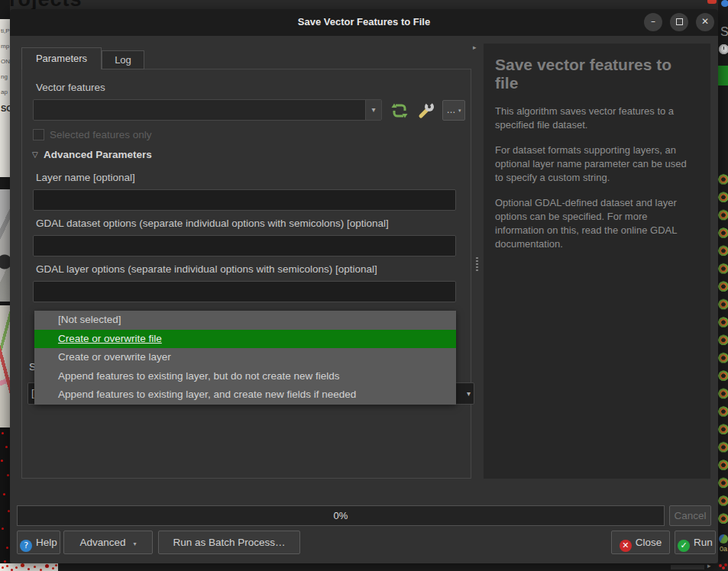 The height and width of the screenshot is (571, 728). Describe the element at coordinates (5, 366) in the screenshot. I see `map-thumbnail-routes` at that location.